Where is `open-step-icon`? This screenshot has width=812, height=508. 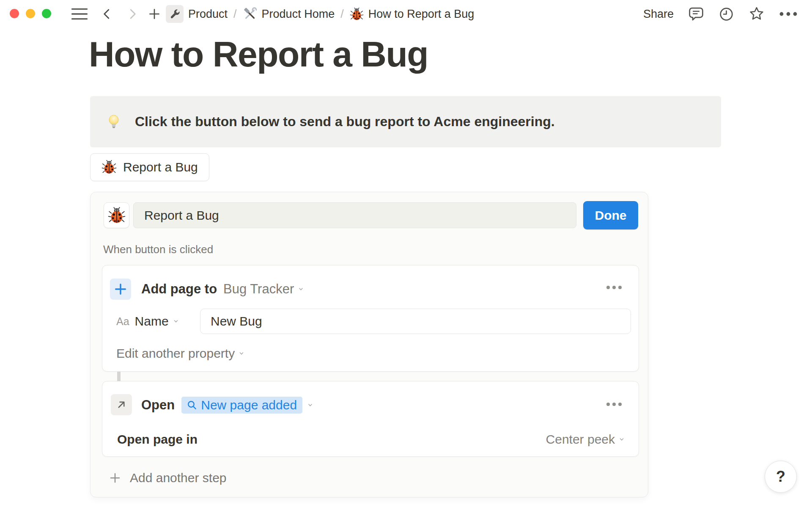 open-step-icon is located at coordinates (121, 405).